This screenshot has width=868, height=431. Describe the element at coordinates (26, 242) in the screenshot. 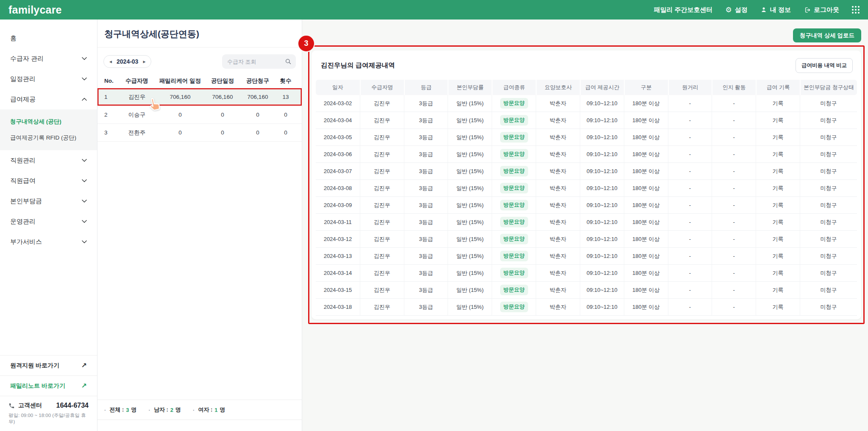

I see `sidebar-item-label: 부가서비스` at that location.